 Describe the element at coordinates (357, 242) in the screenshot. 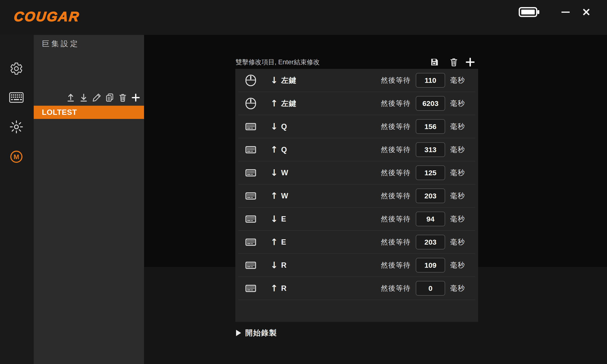

I see `macro-step-row: ↑ E 然後等待 毫秒` at that location.